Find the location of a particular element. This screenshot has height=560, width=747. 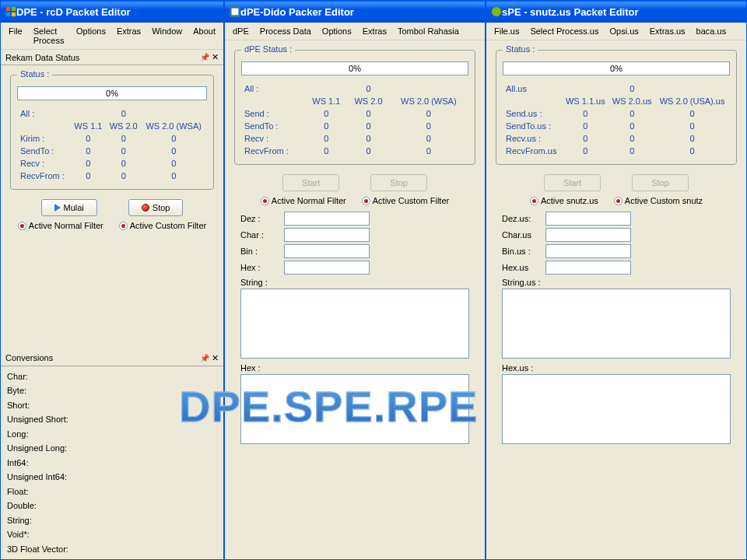

conversions-list: Char: Byte: Short: Unsigned Short: Long:… is located at coordinates (112, 464).